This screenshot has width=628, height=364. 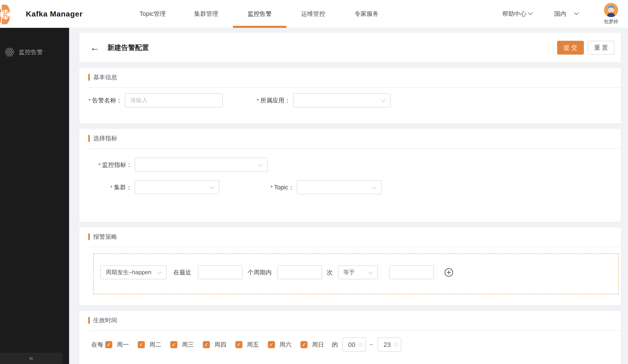 I want to click on day-label: 周一, so click(x=123, y=345).